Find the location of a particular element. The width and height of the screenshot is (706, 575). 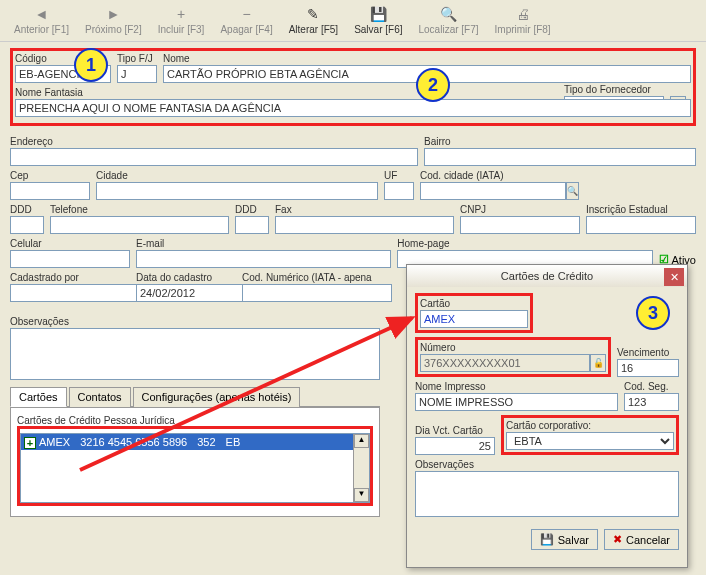

dlg-codseg-input is located at coordinates (652, 402).